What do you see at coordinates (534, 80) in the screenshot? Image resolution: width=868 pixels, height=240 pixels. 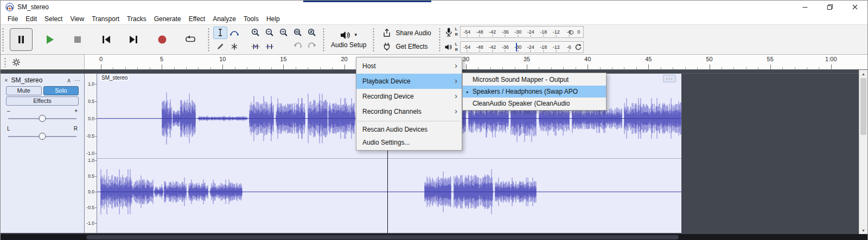 I see `submenu-item-microsoft-sound-mapper-output: Microsoft Sound Mapper - Output` at bounding box center [534, 80].